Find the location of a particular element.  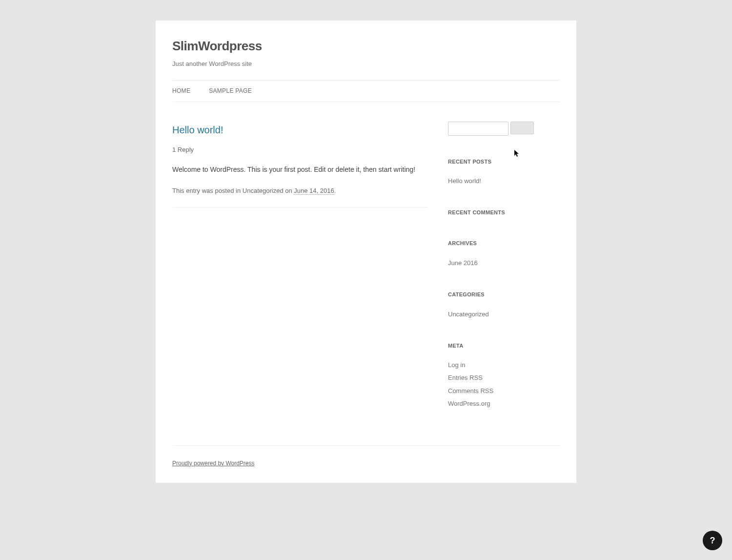

sidebar: RECENT POSTS Hello world! RECENT COMMENT… is located at coordinates (504, 276).